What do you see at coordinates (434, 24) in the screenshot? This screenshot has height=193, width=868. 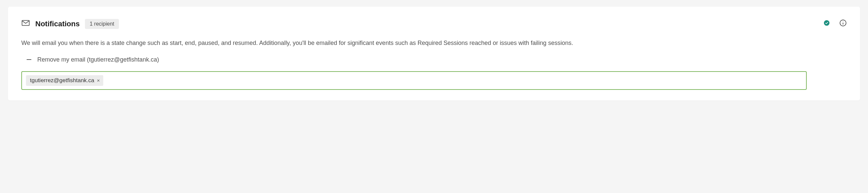 I see `header-row: Notifications 1 recipient` at bounding box center [434, 24].